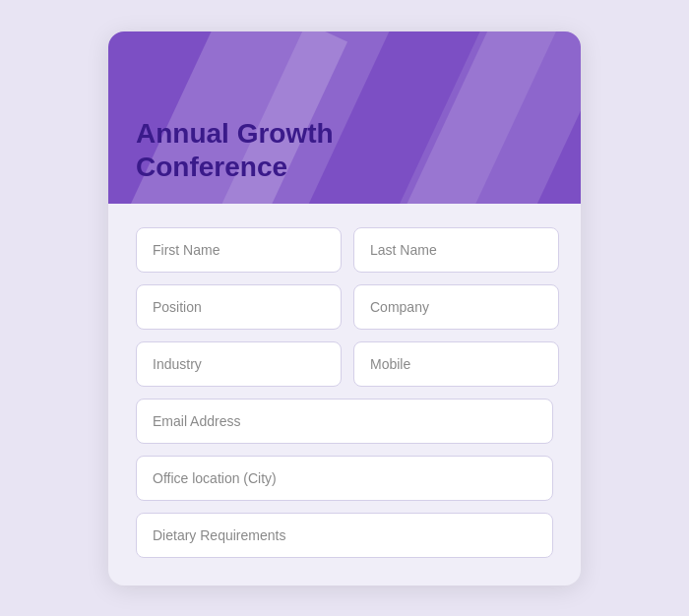 The image size is (689, 616). What do you see at coordinates (344, 250) in the screenshot?
I see `name-row` at bounding box center [344, 250].